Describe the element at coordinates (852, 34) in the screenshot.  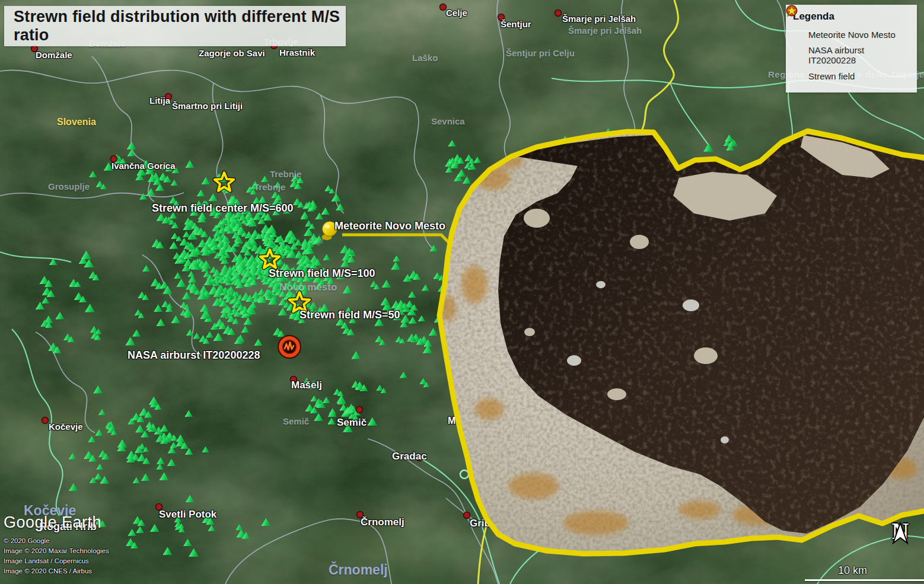
I see `legend-item: Meteorite Novo Mesto` at that location.